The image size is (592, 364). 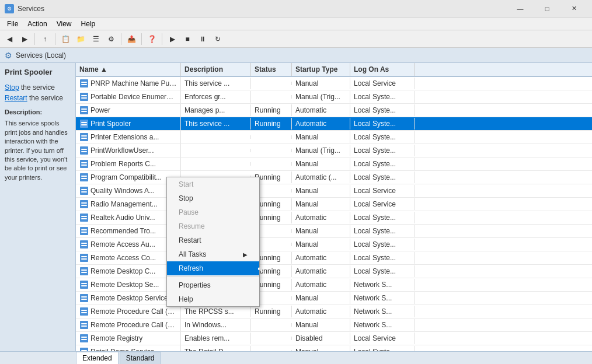 I want to click on context-menu-label: Refresh, so click(x=191, y=268).